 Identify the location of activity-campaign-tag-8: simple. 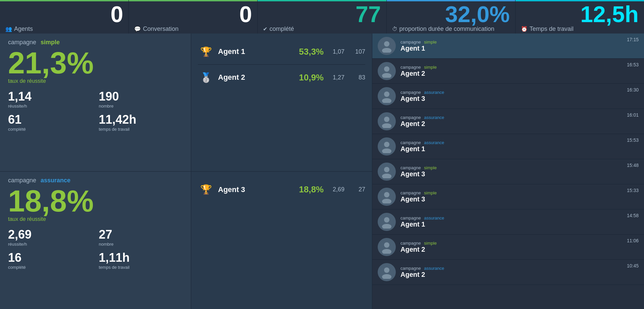
(430, 243).